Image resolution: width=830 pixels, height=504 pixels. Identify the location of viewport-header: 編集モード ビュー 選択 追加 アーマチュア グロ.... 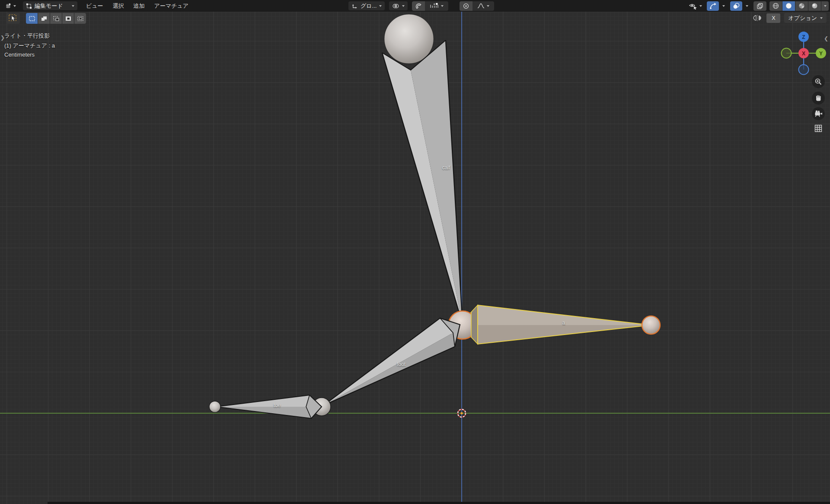
(415, 6).